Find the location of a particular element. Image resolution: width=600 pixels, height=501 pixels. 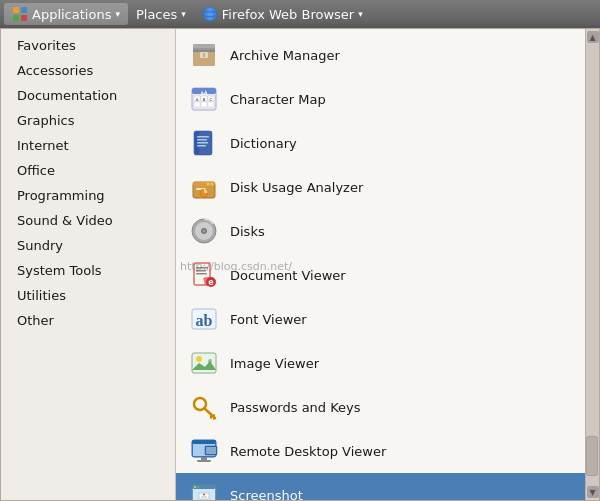

sidebar-item-internet: Internet is located at coordinates (88, 146).